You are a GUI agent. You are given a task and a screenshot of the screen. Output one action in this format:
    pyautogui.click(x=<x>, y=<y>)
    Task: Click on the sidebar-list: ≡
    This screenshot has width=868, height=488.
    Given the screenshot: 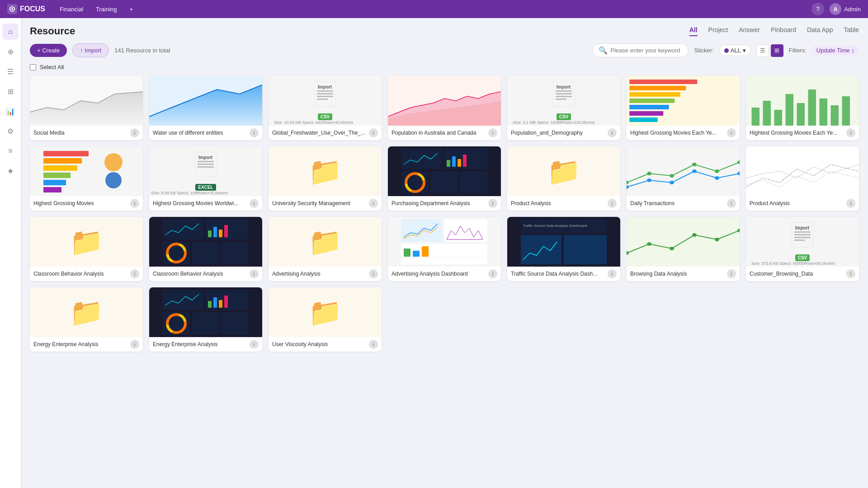 What is the action you would take?
    pyautogui.click(x=10, y=151)
    